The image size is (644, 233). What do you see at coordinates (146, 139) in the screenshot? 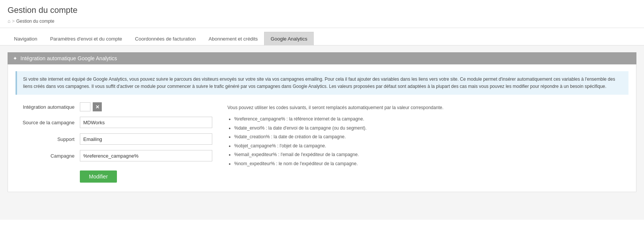
I see `input-support` at bounding box center [146, 139].